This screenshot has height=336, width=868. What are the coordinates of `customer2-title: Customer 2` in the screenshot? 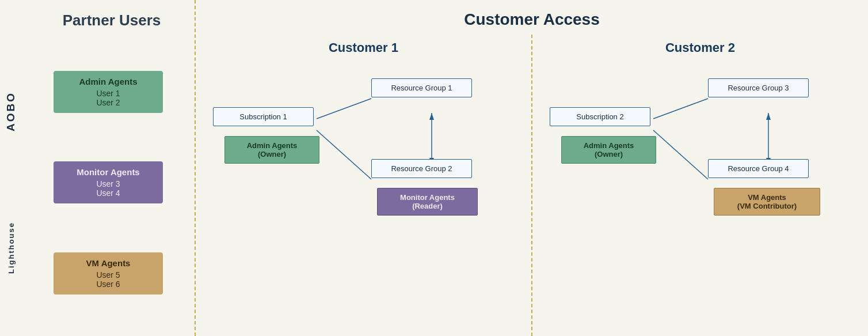 It's located at (700, 48).